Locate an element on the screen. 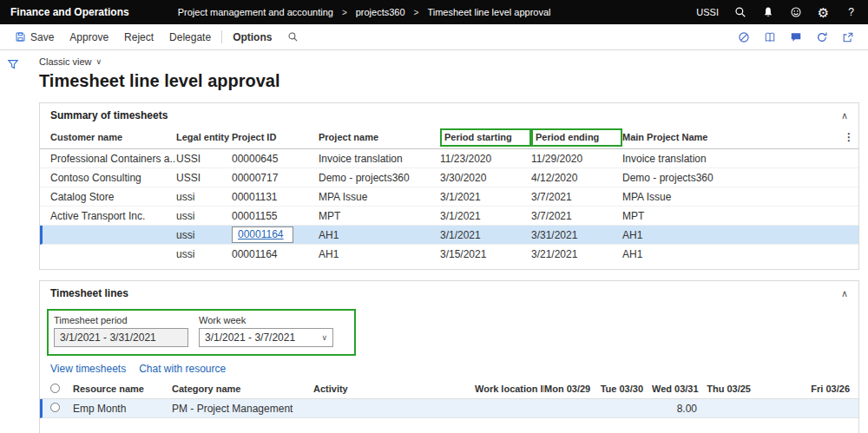 The width and height of the screenshot is (868, 433). cell-period-ending: 3/7/2021 is located at coordinates (576, 197).